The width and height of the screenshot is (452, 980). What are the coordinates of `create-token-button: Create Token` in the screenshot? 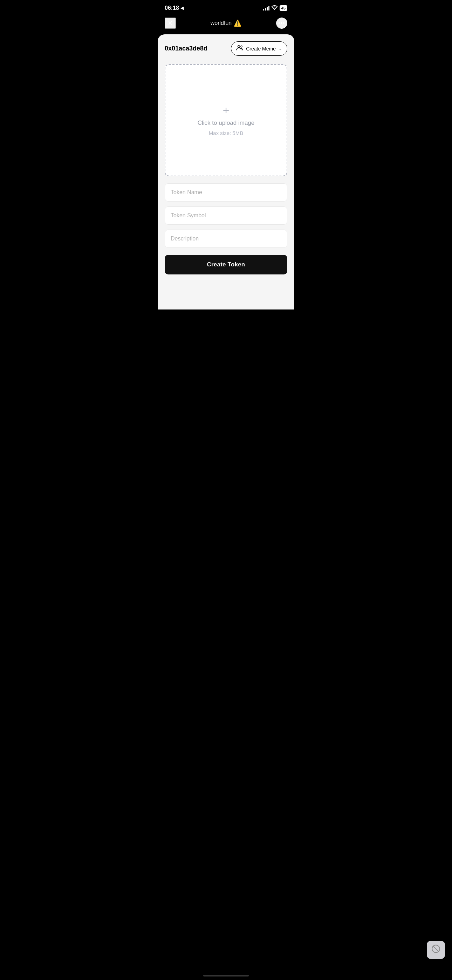 It's located at (226, 265).